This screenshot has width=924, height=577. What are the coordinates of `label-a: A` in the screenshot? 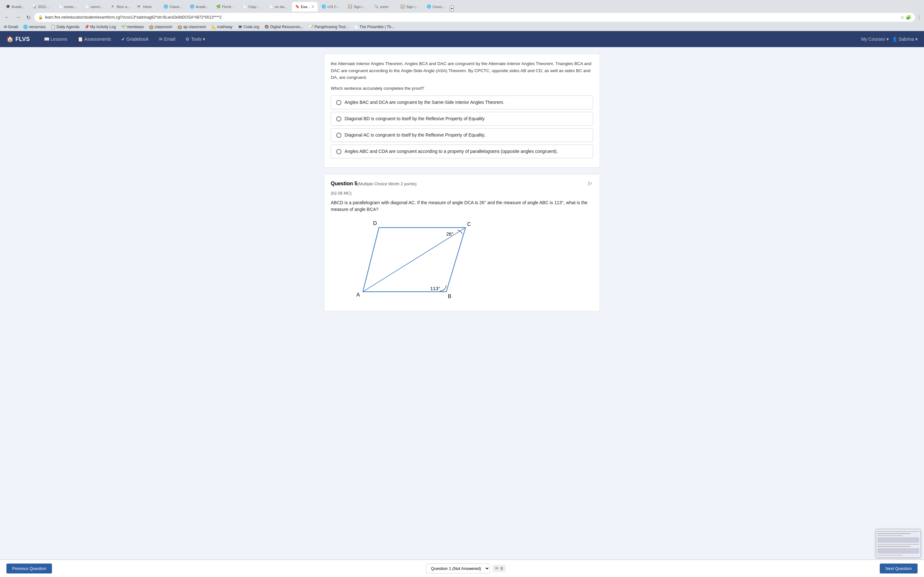 It's located at (358, 295).